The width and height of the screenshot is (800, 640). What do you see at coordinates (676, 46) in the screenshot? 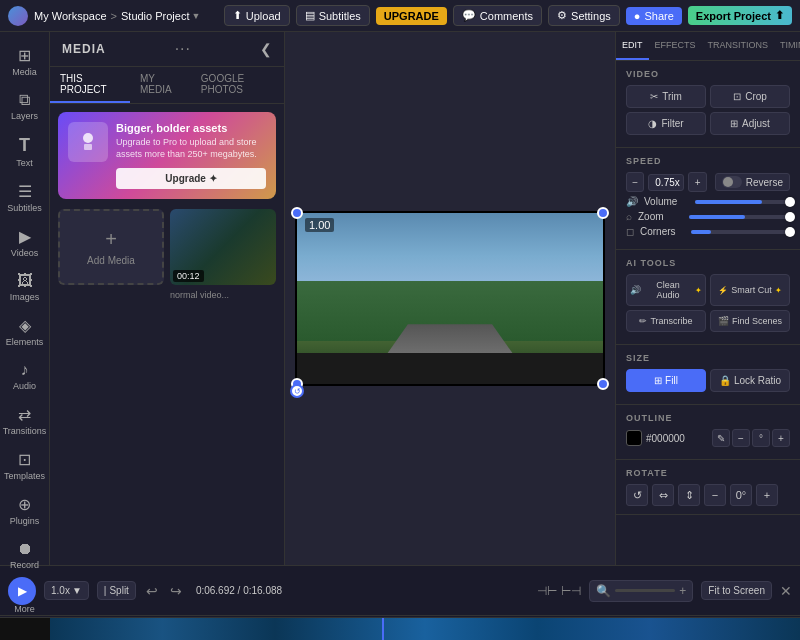
I see `tab-effects: EFFECTS` at bounding box center [676, 46].